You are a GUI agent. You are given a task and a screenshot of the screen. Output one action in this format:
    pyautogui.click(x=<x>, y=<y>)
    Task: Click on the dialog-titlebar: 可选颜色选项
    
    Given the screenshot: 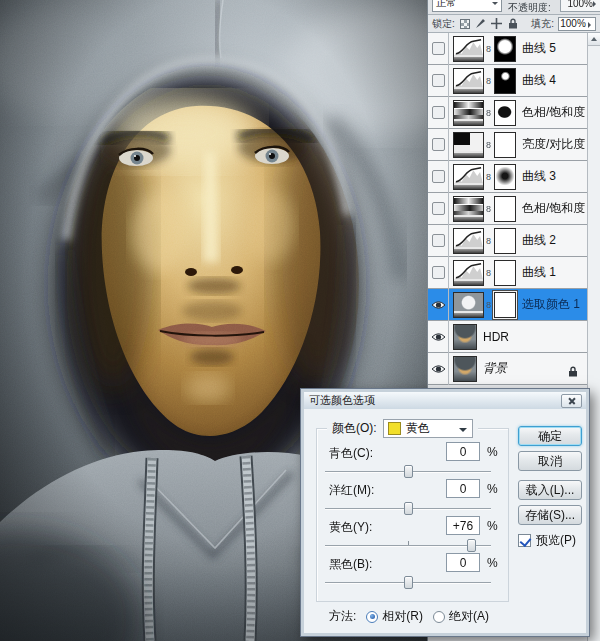 What is the action you would take?
    pyautogui.click(x=445, y=400)
    